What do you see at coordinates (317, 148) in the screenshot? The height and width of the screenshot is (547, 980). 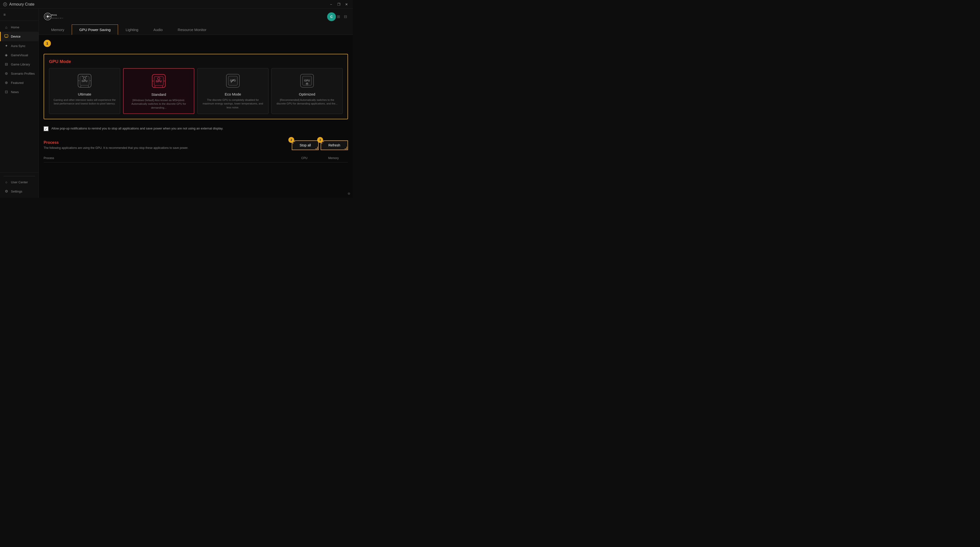 I see `stop-all-corner-br` at bounding box center [317, 148].